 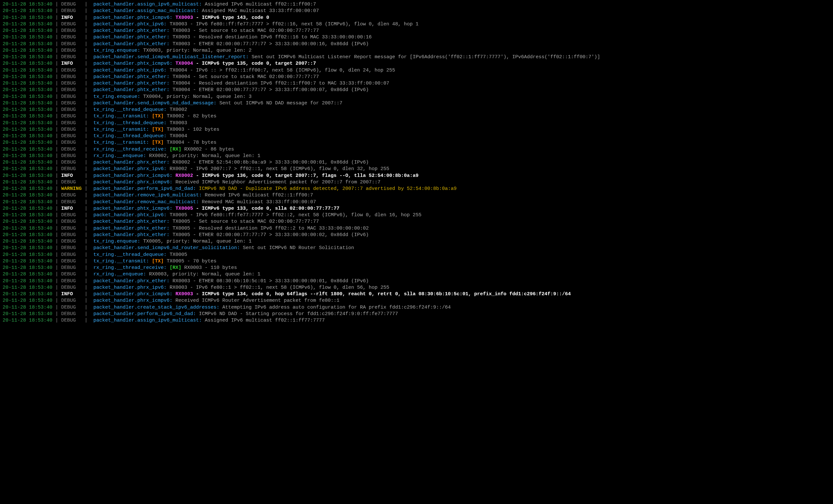 I want to click on log-message: TX0002 - 82 bytes, so click(x=190, y=116).